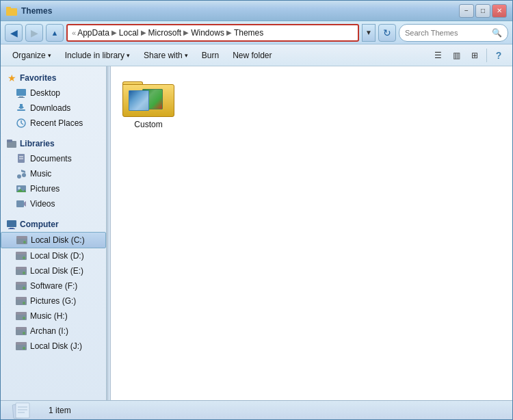  What do you see at coordinates (21, 123) in the screenshot?
I see `recent-places-icon` at bounding box center [21, 123].